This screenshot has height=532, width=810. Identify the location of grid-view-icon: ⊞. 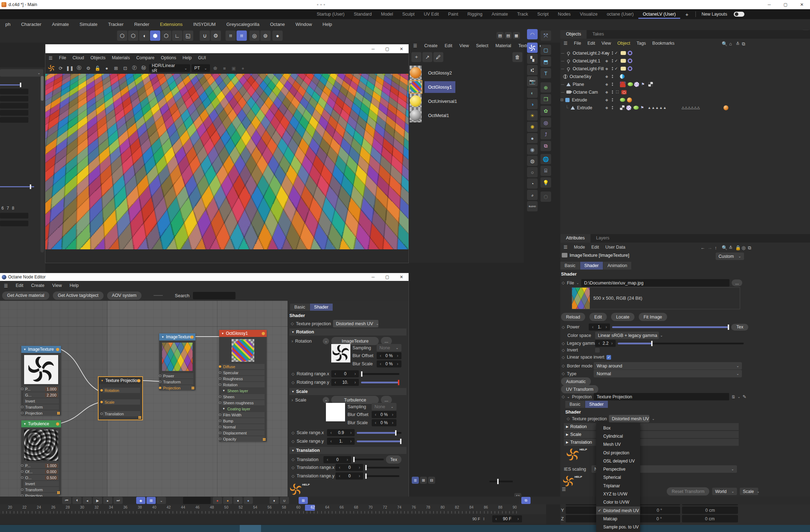
(423, 480).